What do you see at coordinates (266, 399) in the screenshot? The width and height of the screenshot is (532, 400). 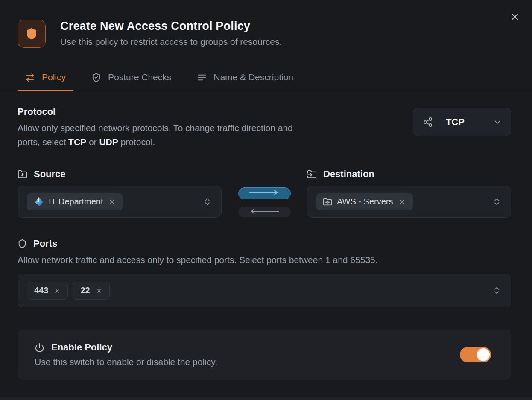 I see `modal-footer-edge` at bounding box center [266, 399].